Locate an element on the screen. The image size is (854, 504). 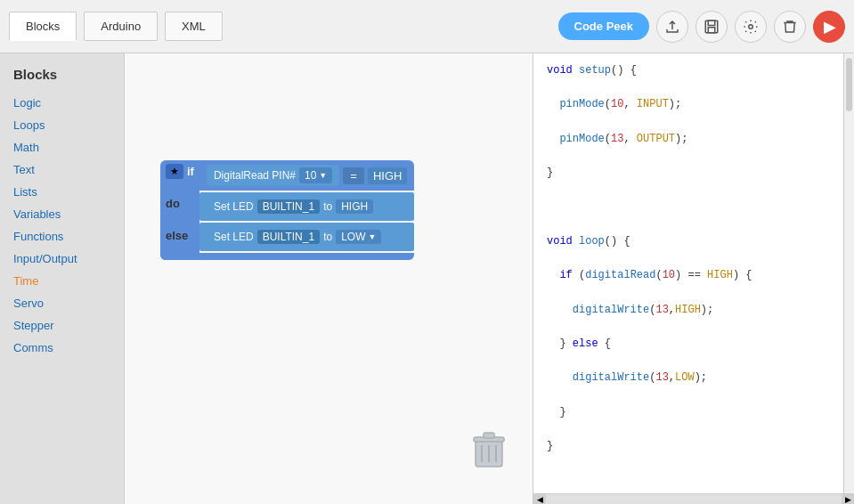
sidebar-item-inputoutput: Input/Output is located at coordinates (62, 258).